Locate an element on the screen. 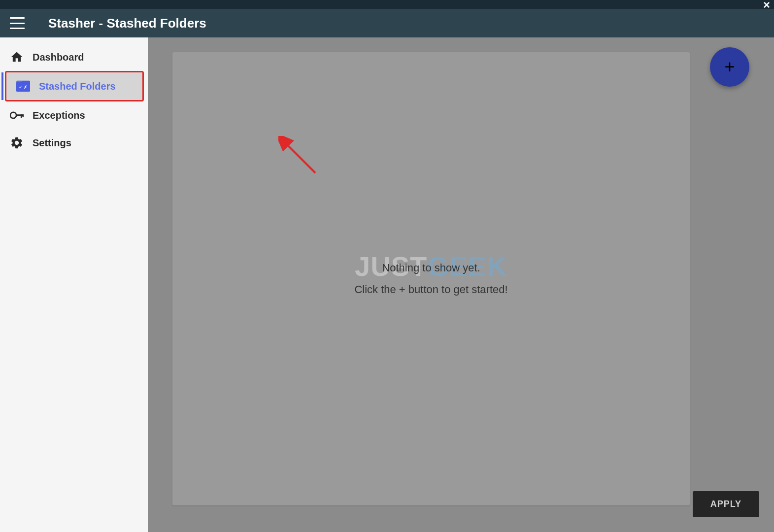 Image resolution: width=774 pixels, height=532 pixels. apply-button: APPLY is located at coordinates (726, 504).